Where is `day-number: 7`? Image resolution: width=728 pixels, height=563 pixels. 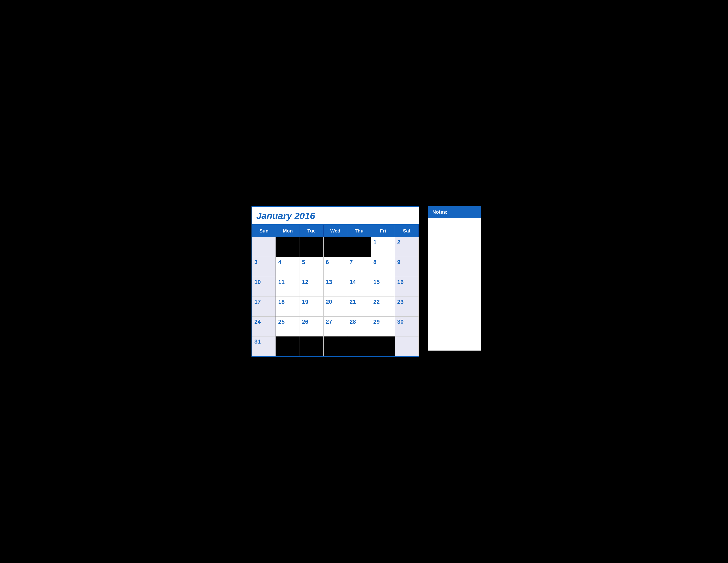 day-number: 7 is located at coordinates (359, 262).